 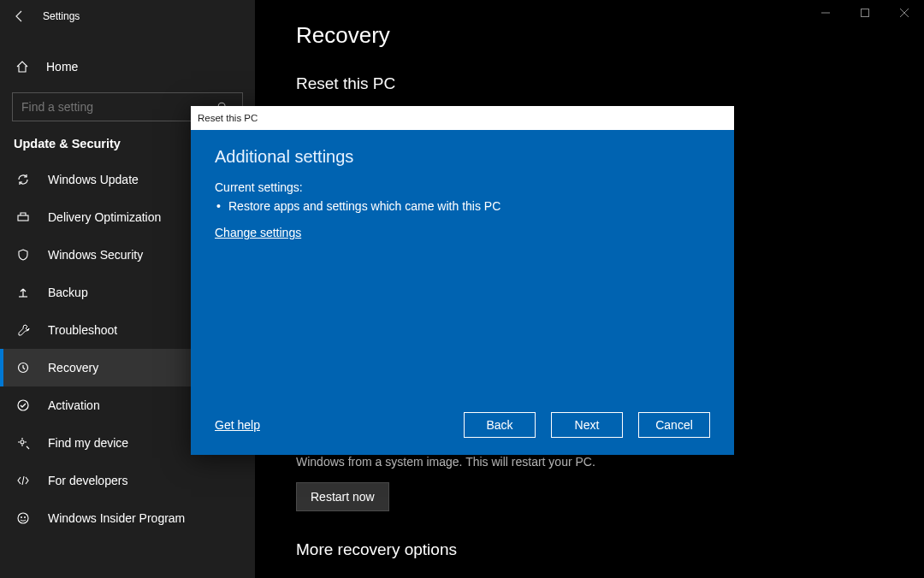 I want to click on shield-icon, so click(x=23, y=255).